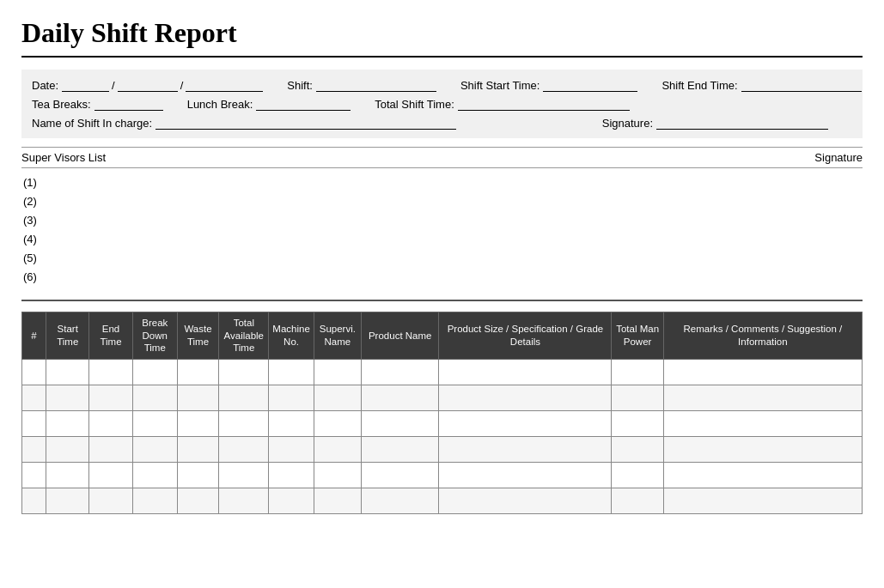  What do you see at coordinates (802, 85) in the screenshot?
I see `shift-end-value` at bounding box center [802, 85].